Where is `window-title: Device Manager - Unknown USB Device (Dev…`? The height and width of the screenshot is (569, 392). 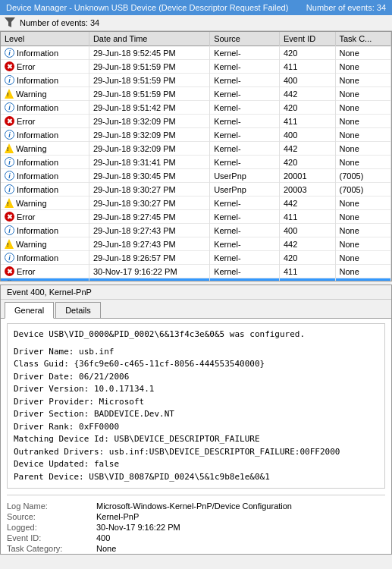
window-title: Device Manager - Unknown USB Device (Dev… is located at coordinates (147, 8).